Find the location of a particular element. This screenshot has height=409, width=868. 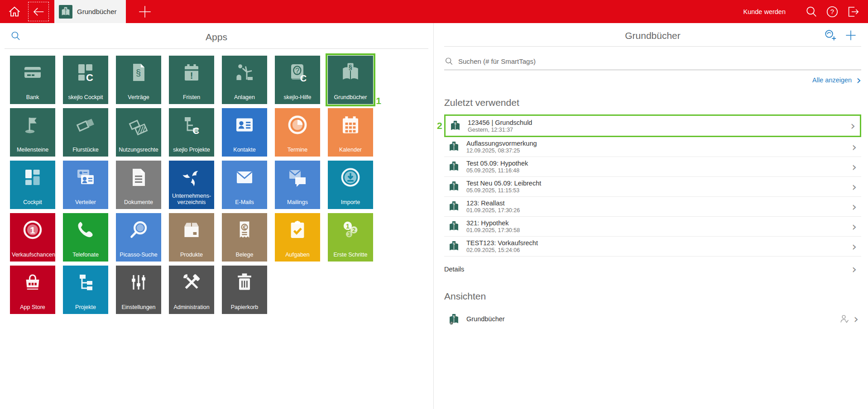

recent-item-123456-grundschuld: §123456 | GrundschuldGestern, 12:31:37›2 is located at coordinates (653, 126).